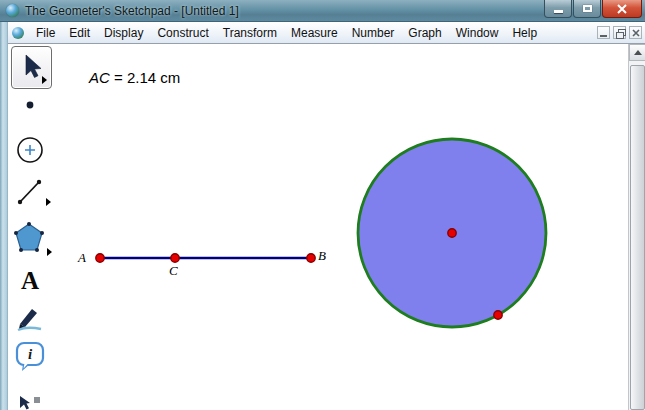 This screenshot has width=645, height=410. I want to click on point-A, so click(100, 258).